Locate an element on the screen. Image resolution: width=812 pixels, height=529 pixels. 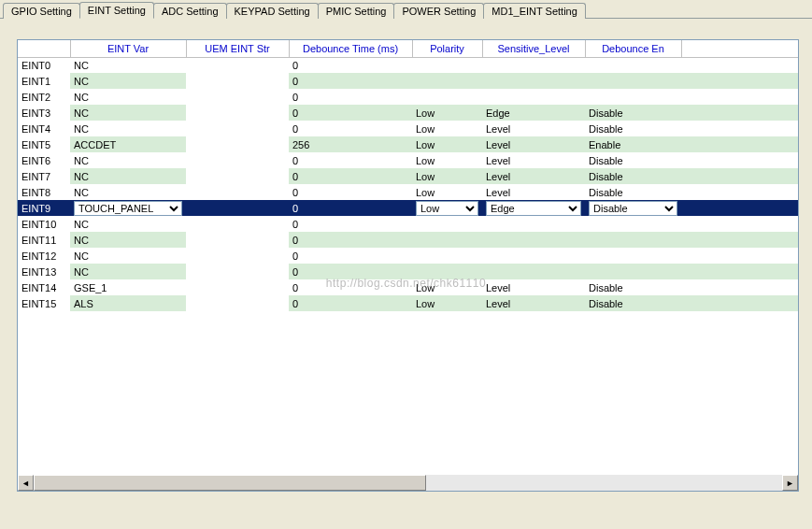
cell-eint-id: EINT0 is located at coordinates (44, 65).